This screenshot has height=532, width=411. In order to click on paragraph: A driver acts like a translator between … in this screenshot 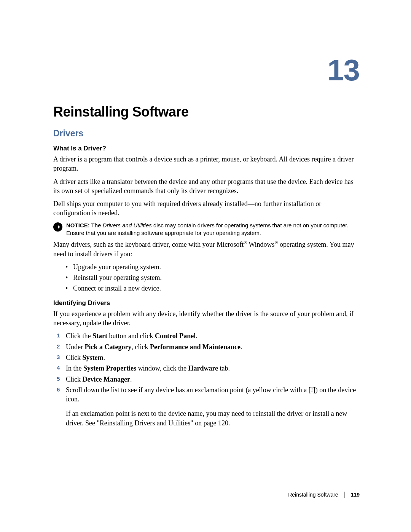, I will do `click(206, 187)`.